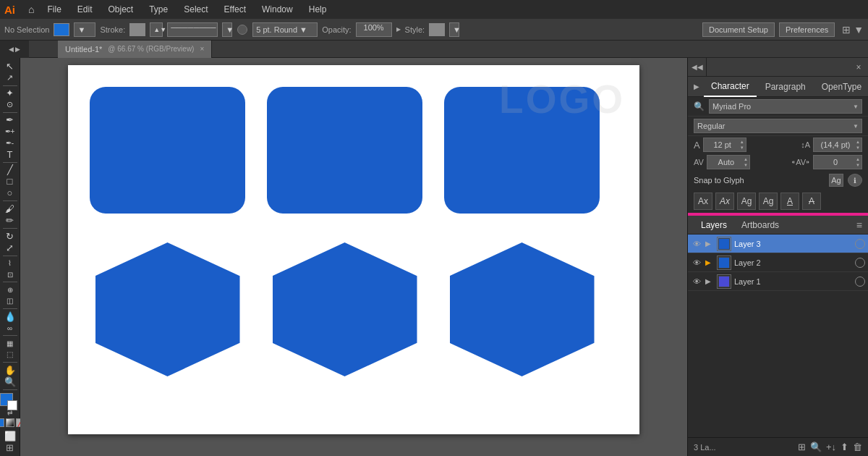  Describe the element at coordinates (31, 9) in the screenshot. I see `home-icon: ⌂` at that location.